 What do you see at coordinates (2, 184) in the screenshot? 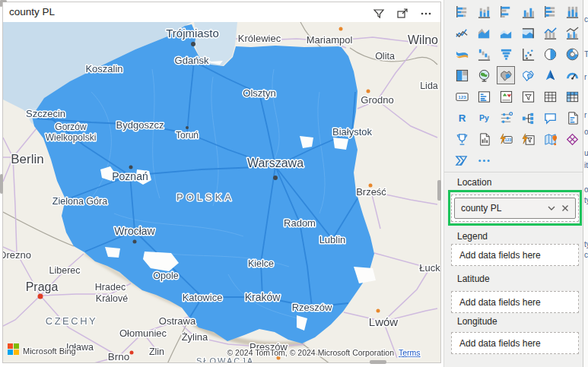
I see `resize-handle-left` at bounding box center [2, 184].